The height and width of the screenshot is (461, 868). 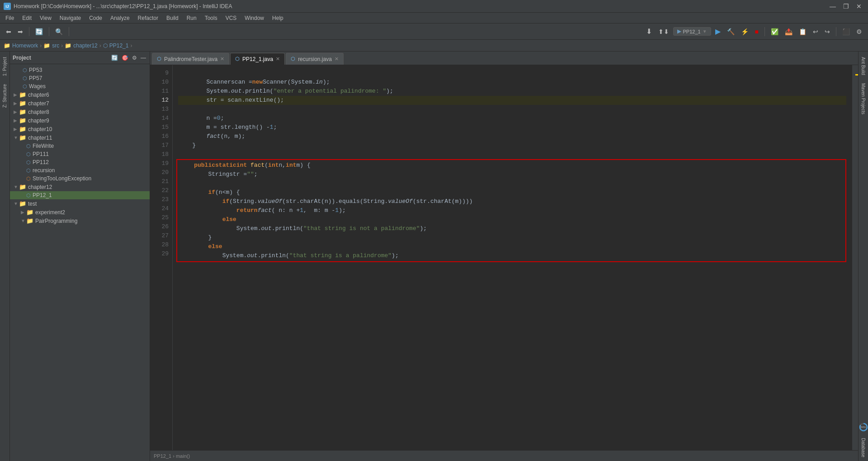 I want to click on line-num: 12, so click(x=159, y=100).